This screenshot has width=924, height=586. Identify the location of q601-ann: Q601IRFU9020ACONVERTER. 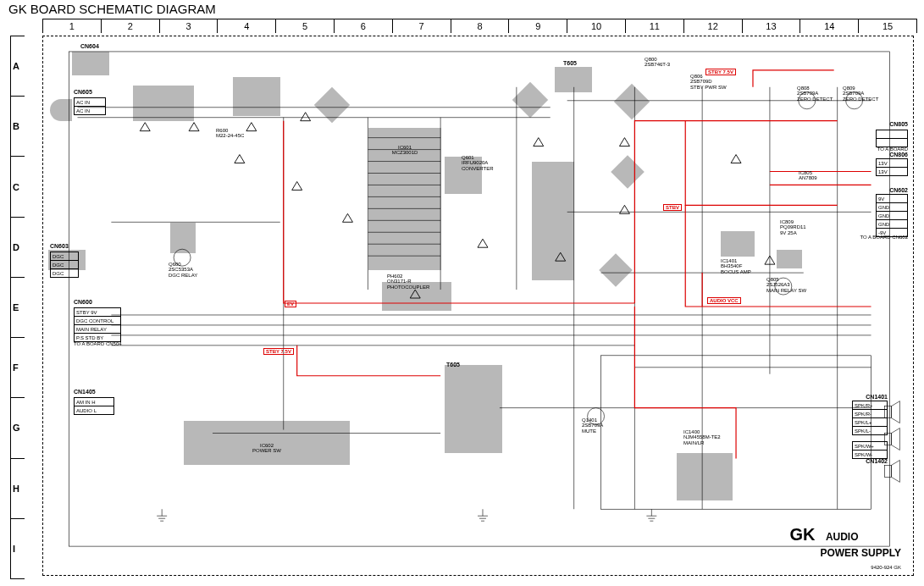
(478, 163).